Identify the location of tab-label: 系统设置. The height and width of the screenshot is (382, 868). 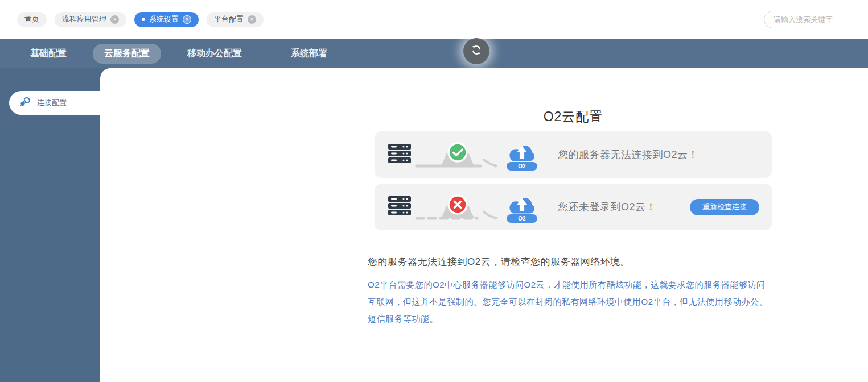
(164, 19).